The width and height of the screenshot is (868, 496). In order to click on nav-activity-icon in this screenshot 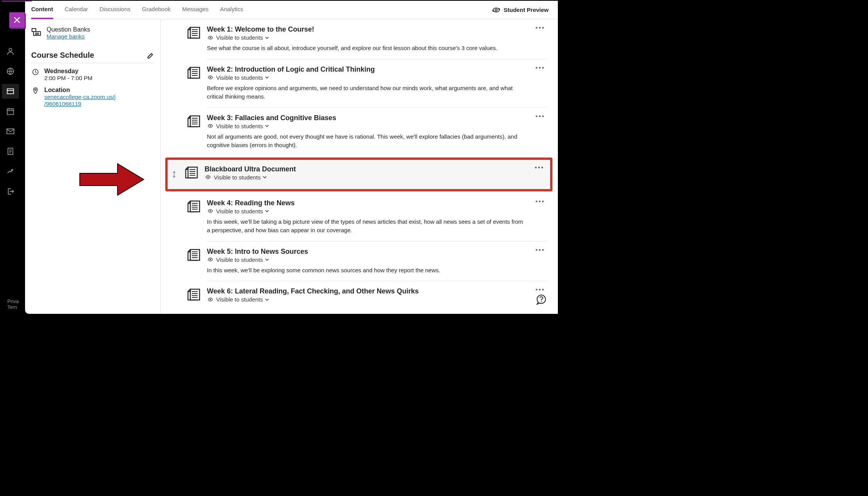, I will do `click(10, 71)`.